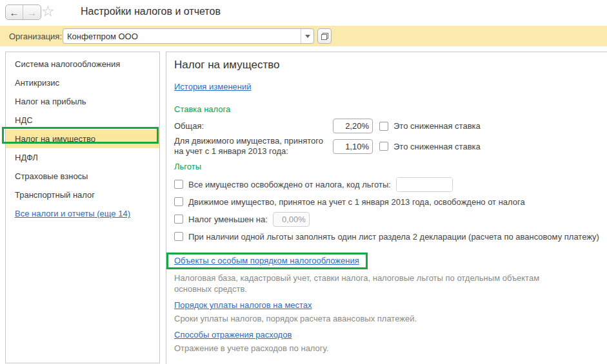  I want to click on history-link: История изменений, so click(213, 86).